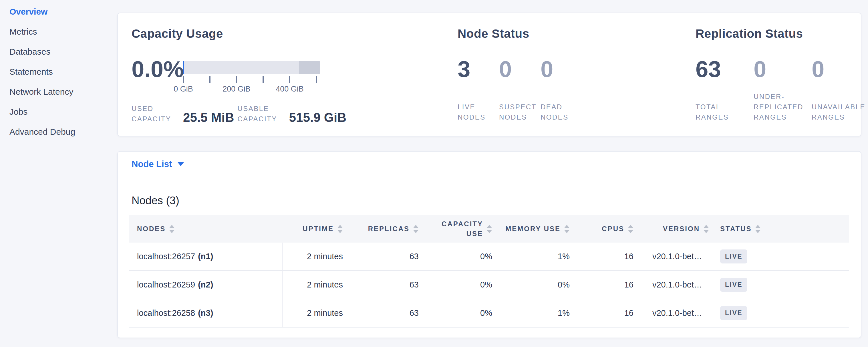  I want to click on stat-label: TOTALRANGES, so click(724, 112).